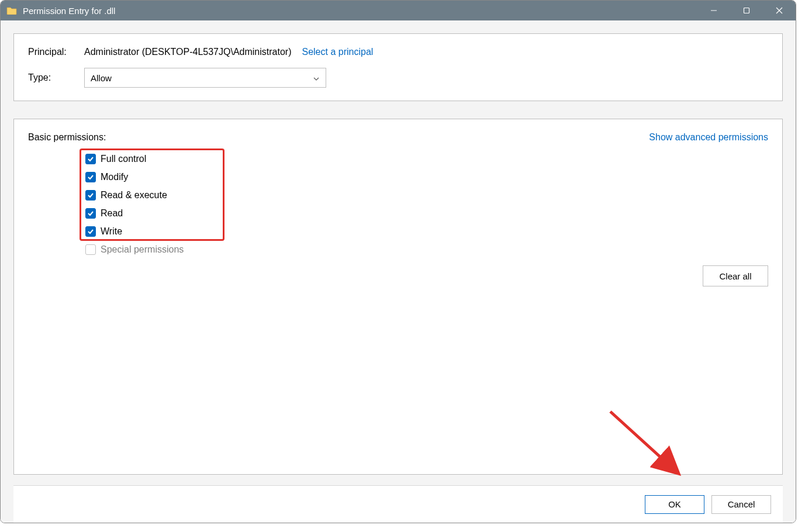 This screenshot has width=805, height=532. Describe the element at coordinates (134, 195) in the screenshot. I see `perm-label: Read & execute` at that location.